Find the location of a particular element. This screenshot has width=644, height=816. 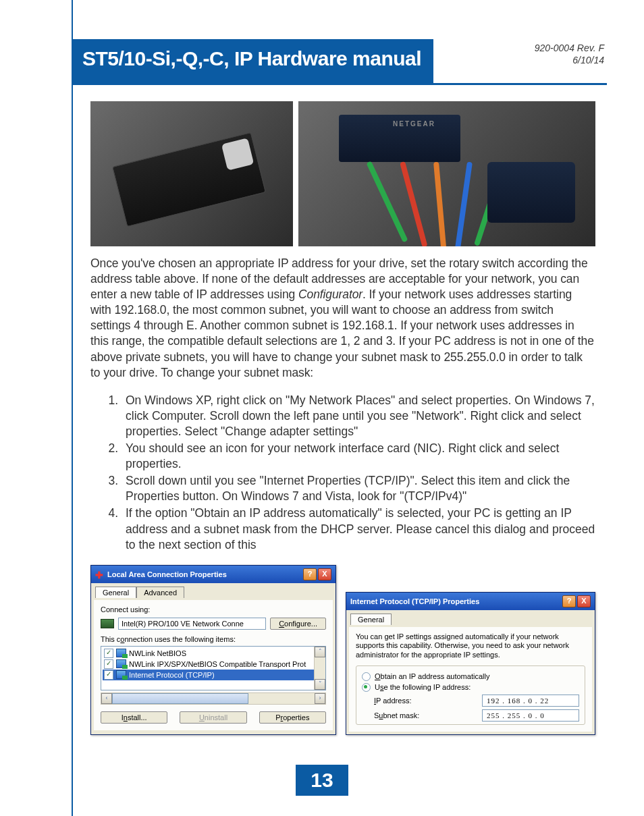

radio-obtain-auto: Obtain an IP address automatically is located at coordinates (471, 676).